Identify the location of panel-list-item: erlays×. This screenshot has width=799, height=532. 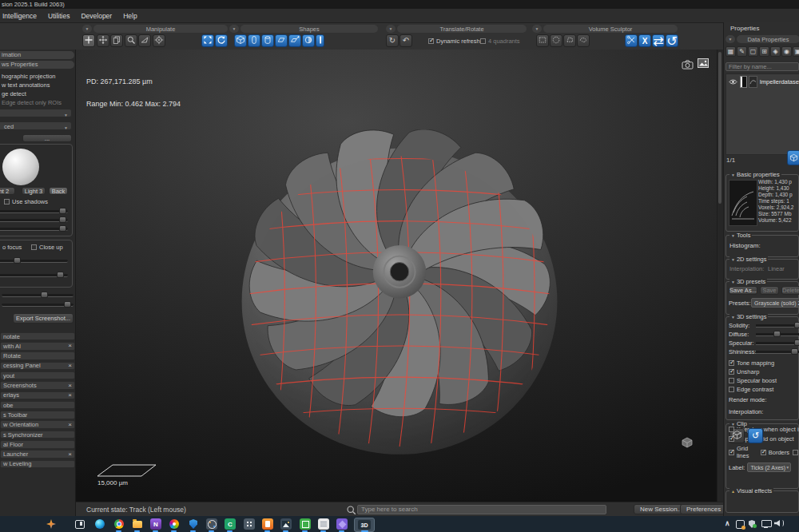
(38, 396).